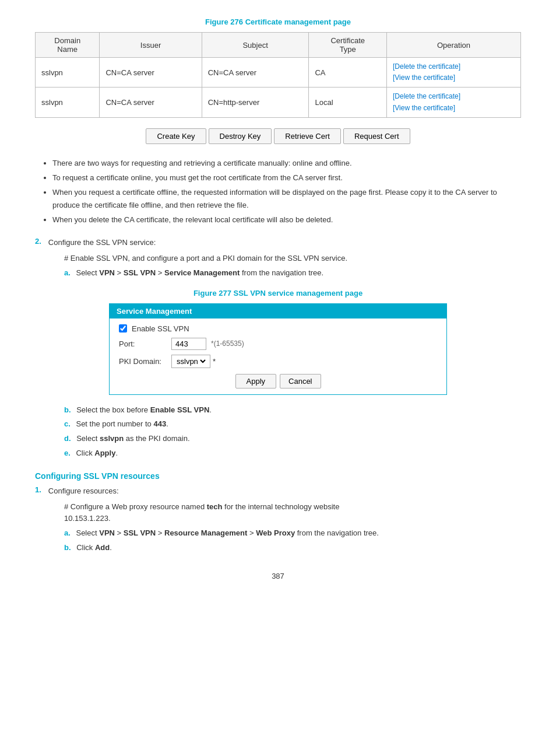 The width and height of the screenshot is (556, 756). Describe the element at coordinates (453, 66) in the screenshot. I see `delete-cert-link-1: [Delete the certificate]` at that location.